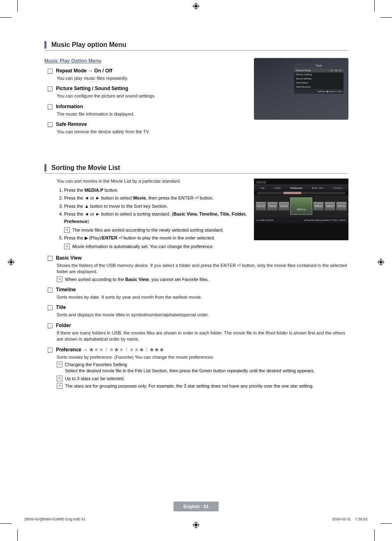  Describe the element at coordinates (319, 79) in the screenshot. I see `tools-row: Sound Setting` at that location.